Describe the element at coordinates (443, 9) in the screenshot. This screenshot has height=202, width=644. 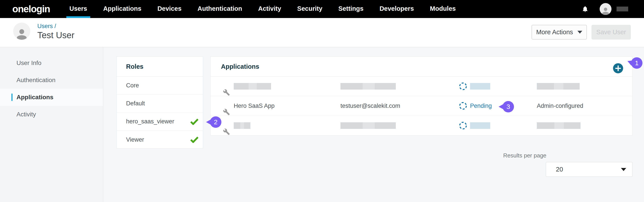
I see `nav-item: Modules` at that location.